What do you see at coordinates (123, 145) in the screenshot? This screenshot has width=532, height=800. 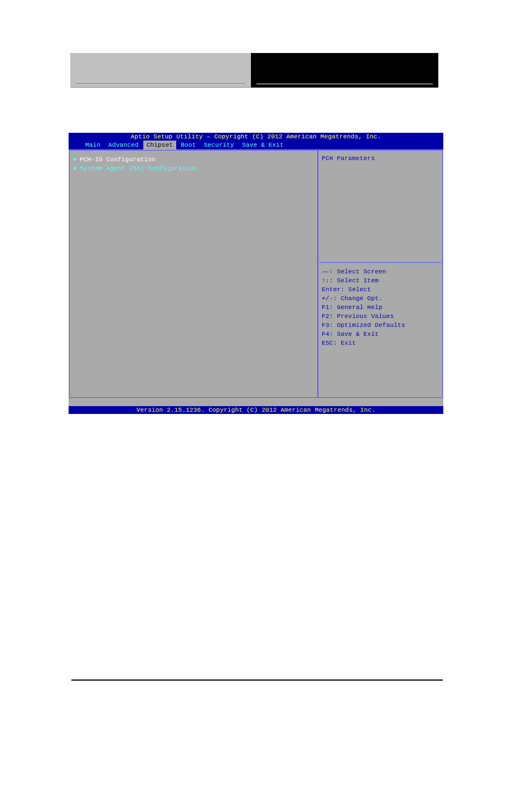 I see `tab-advanced: Advanced` at bounding box center [123, 145].